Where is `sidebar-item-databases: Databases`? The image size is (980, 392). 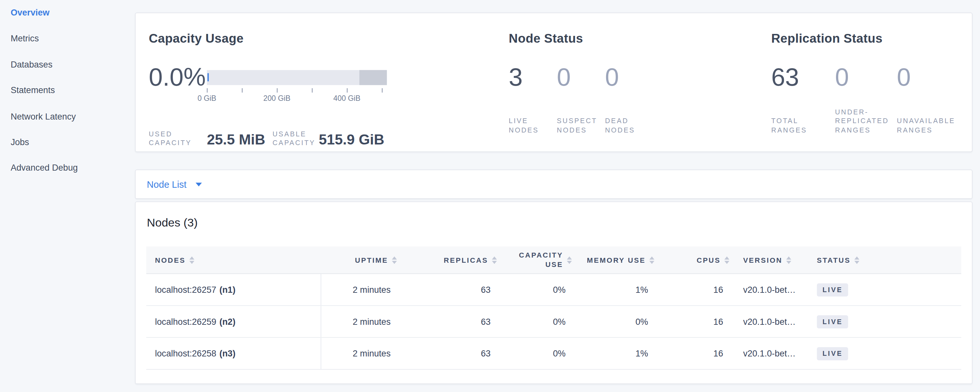
sidebar-item-databases: Databases is located at coordinates (68, 65).